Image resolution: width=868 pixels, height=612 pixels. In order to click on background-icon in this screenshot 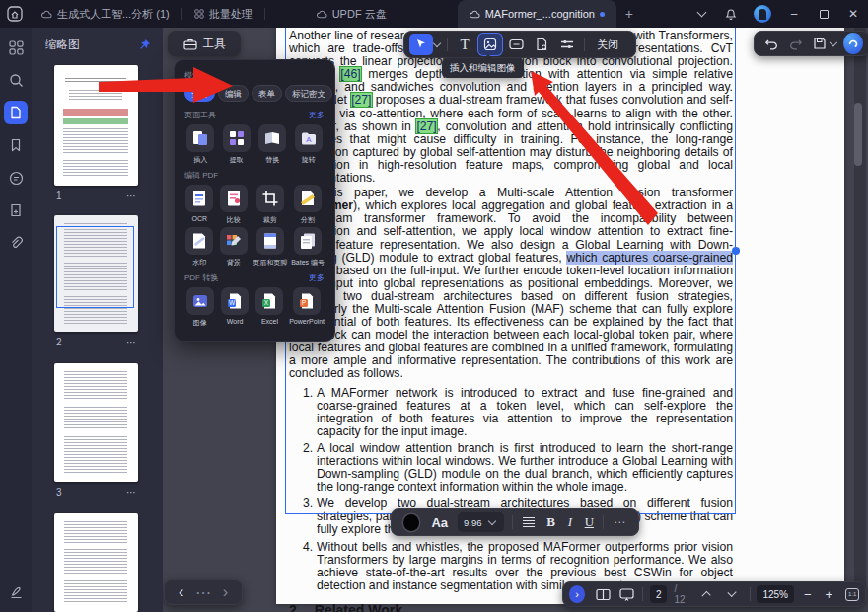, I will do `click(234, 241)`.